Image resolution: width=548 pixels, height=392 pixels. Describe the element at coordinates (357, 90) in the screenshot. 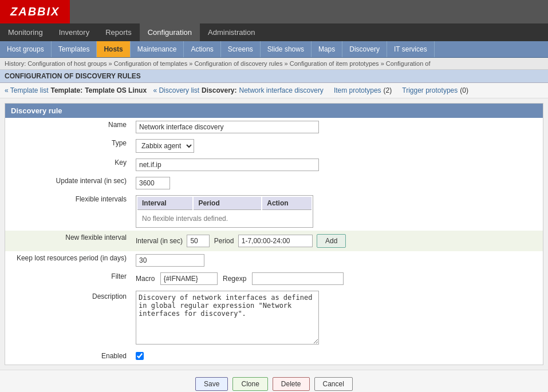

I see `item-prototypes-link: Item prototypes` at that location.